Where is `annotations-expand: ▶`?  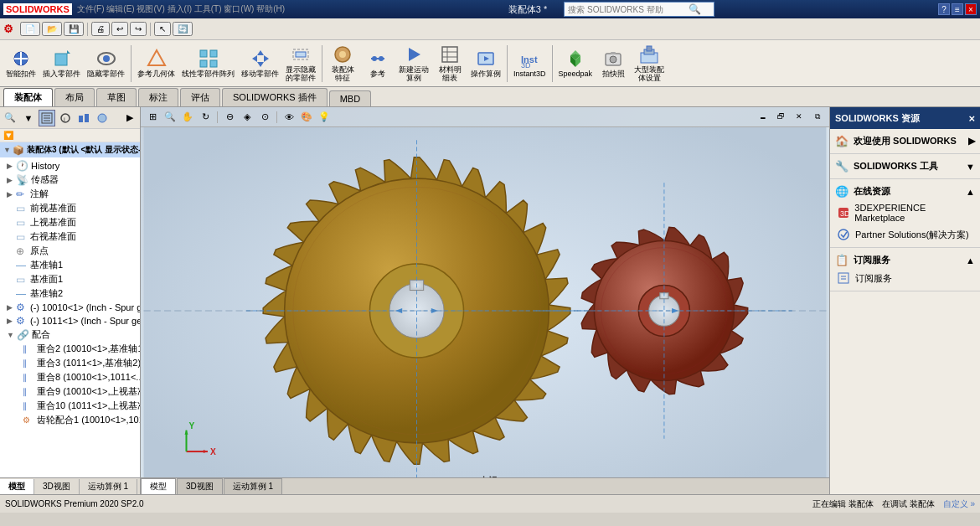 annotations-expand: ▶ is located at coordinates (10, 194).